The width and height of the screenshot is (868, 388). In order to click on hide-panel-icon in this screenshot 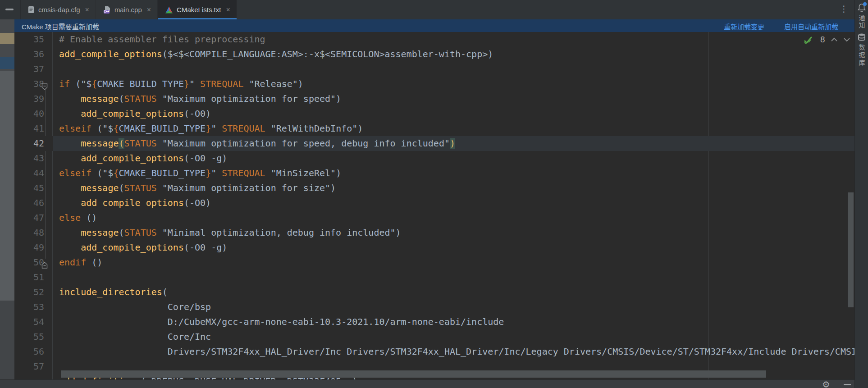, I will do `click(847, 385)`.